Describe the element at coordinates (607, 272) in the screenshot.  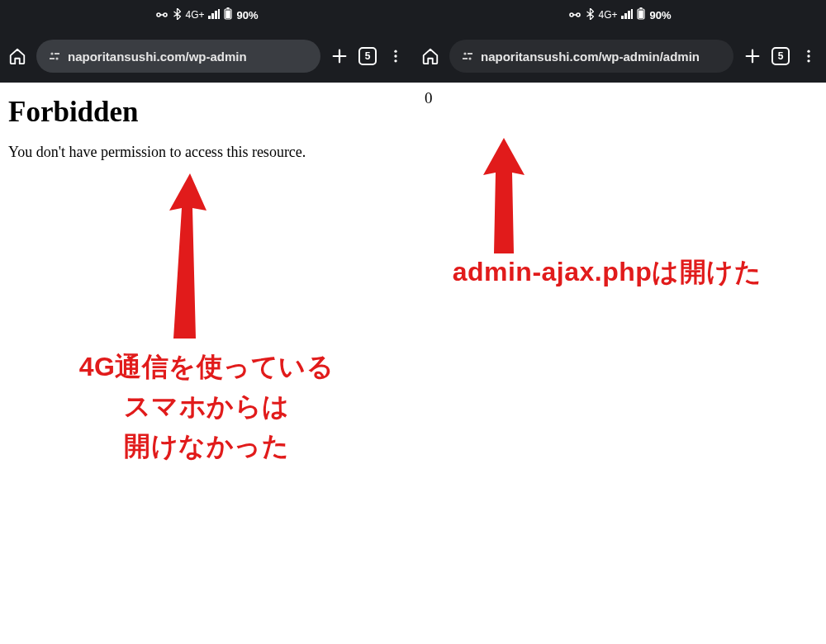
I see `annotation-right: admin-ajax.phpは開けた` at that location.